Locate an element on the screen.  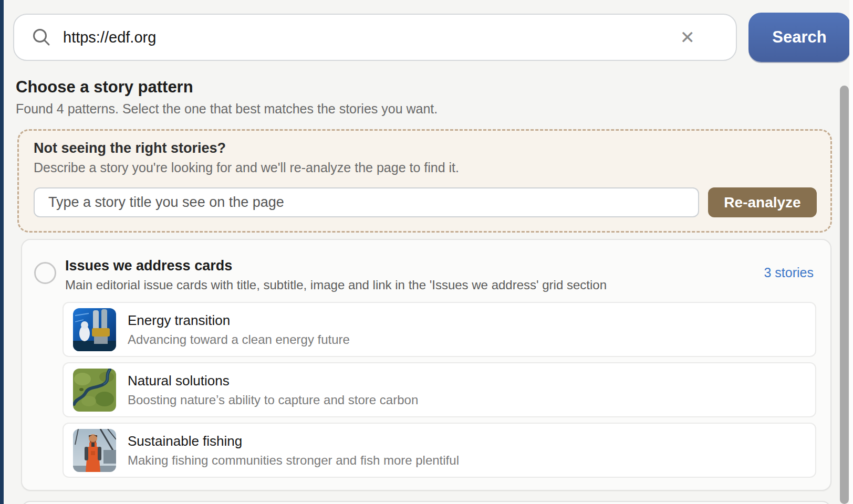
story-subtitle: Advancing toward a clean energy future is located at coordinates (238, 340).